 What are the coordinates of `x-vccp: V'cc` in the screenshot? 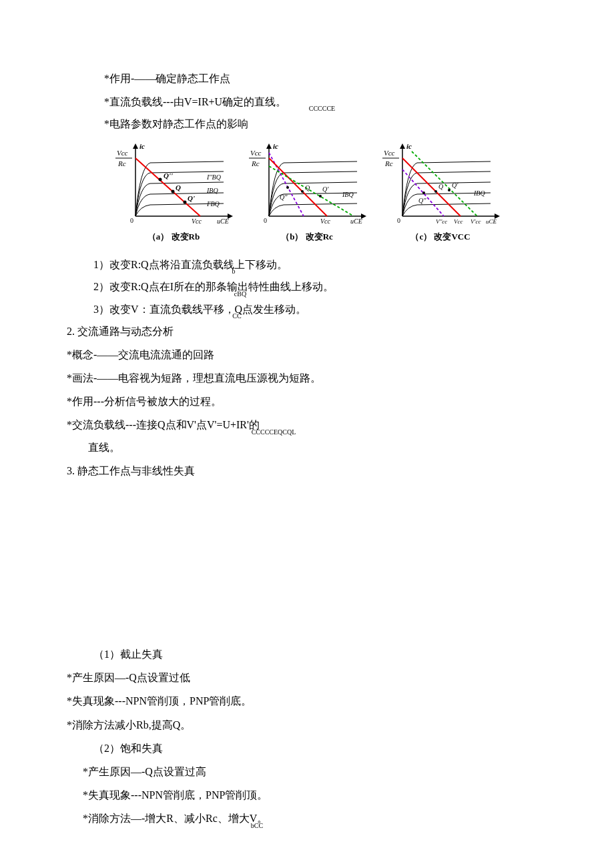 It's located at (475, 222).